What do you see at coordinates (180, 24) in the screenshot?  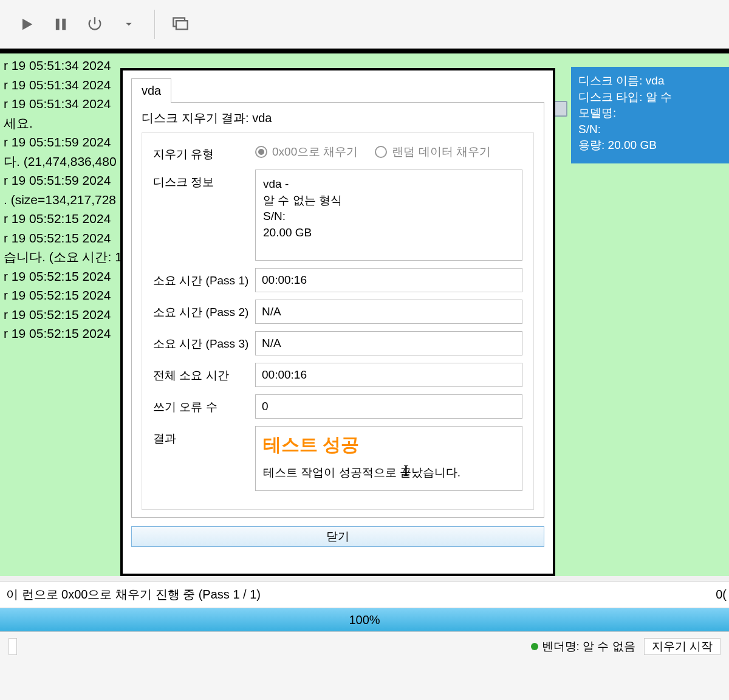 I see `monitor-button` at bounding box center [180, 24].